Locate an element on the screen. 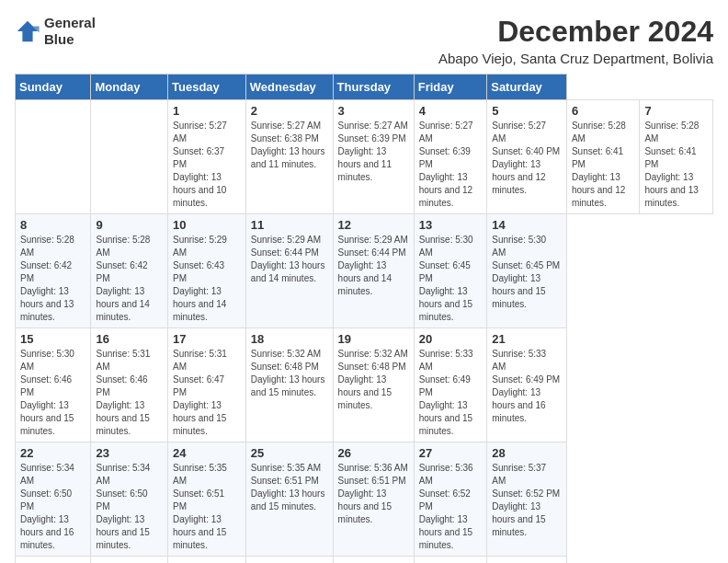  logo-icon is located at coordinates (28, 31).